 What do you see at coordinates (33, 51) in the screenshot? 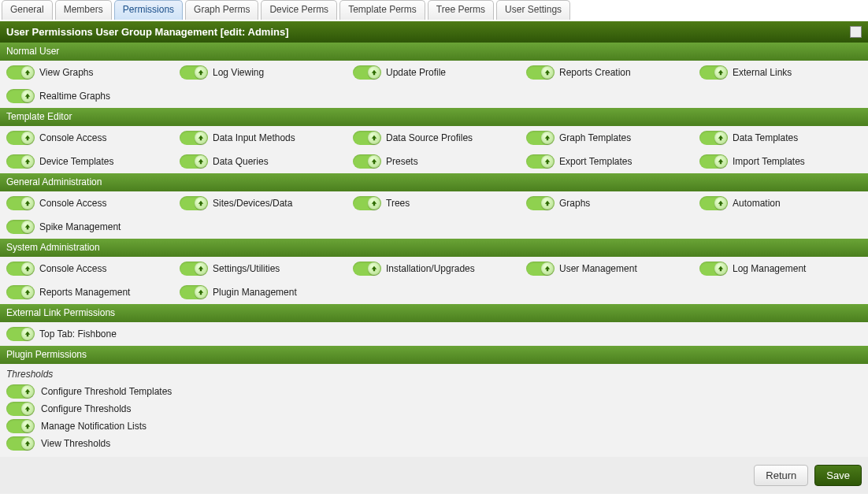
I see `section-title: Normal User` at bounding box center [33, 51].